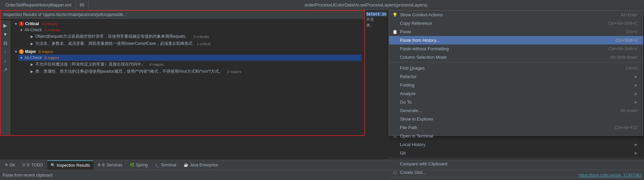 This screenshot has height=180, width=644. Describe the element at coordinates (516, 77) in the screenshot. I see `menu-refactor: Refactor ▶` at that location.